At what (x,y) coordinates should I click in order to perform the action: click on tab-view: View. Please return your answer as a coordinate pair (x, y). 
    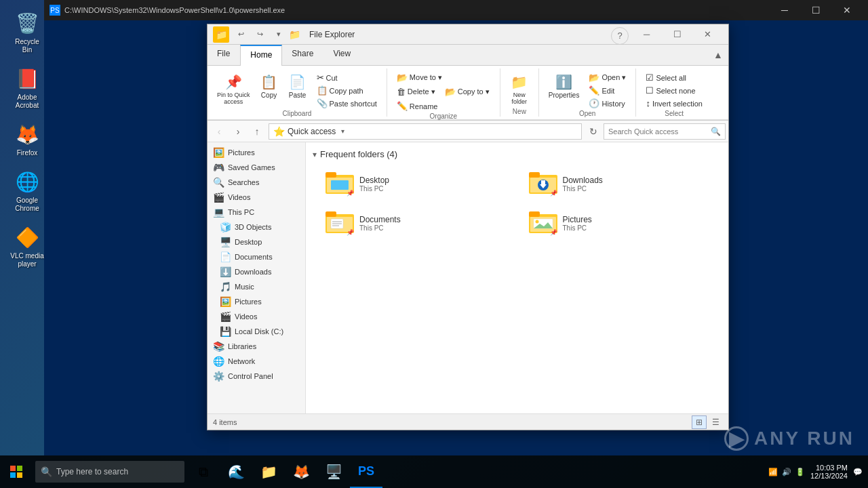
    Looking at the image, I should click on (342, 55).